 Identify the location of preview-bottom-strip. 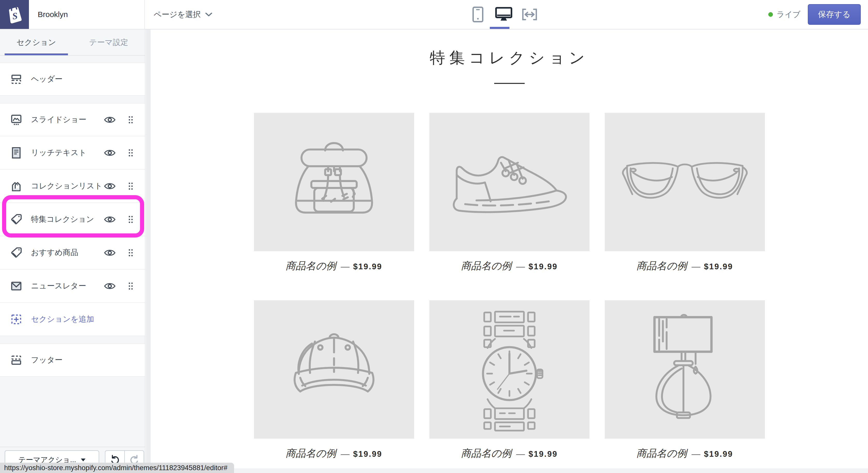
(509, 471).